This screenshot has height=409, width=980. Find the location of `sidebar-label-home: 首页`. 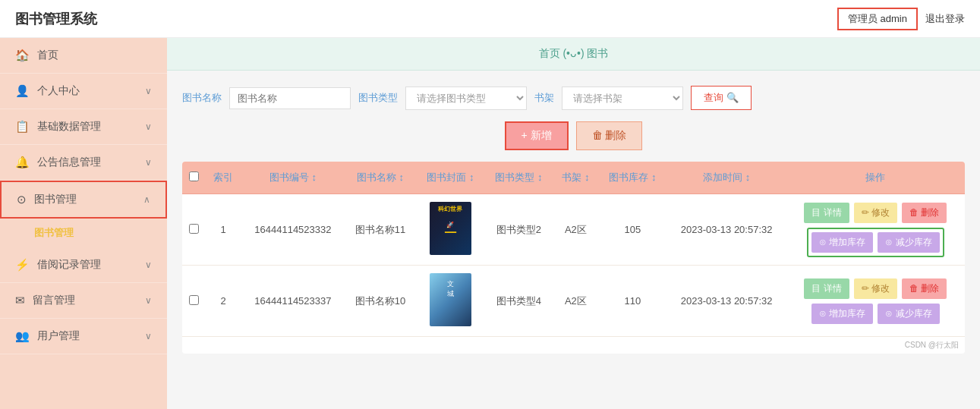

sidebar-label-home: 首页 is located at coordinates (48, 55).